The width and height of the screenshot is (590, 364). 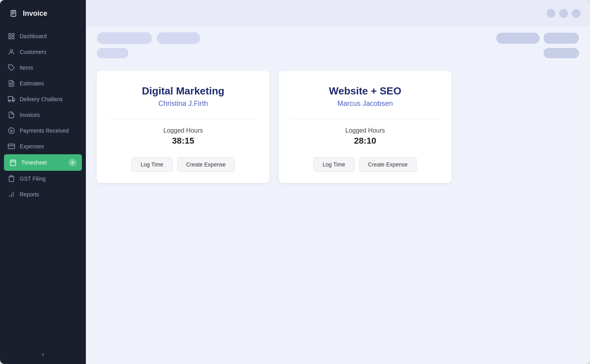 I want to click on sidebar-label-expenses: Expenses, so click(x=49, y=146).